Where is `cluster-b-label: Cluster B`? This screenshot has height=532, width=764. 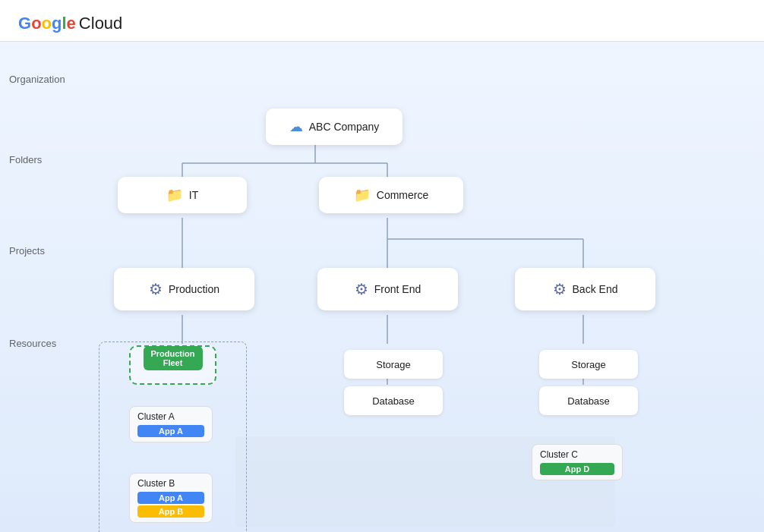
cluster-b-label: Cluster B is located at coordinates (171, 483).